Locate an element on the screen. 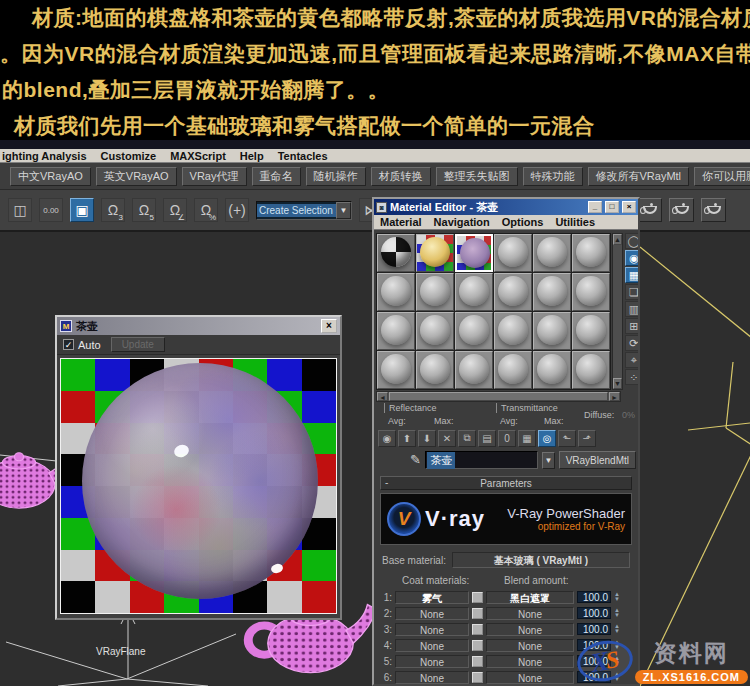  menu-item-ighting-analysis: ighting Analysis is located at coordinates (44, 156).